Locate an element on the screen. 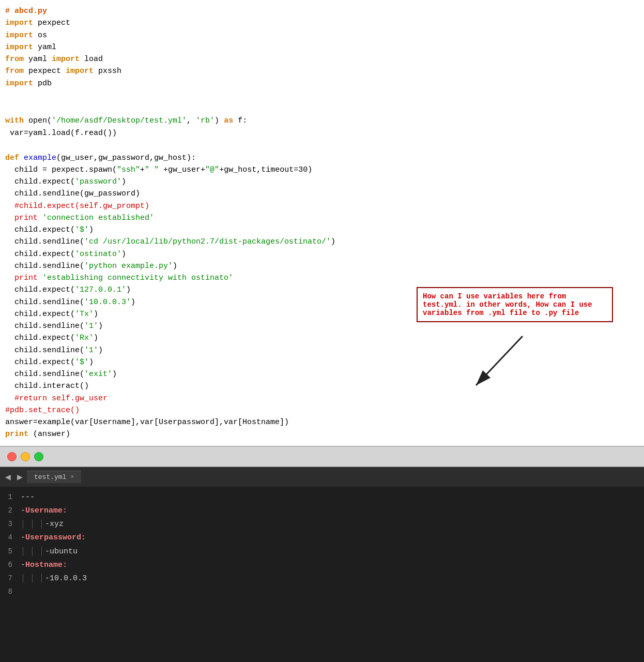 Image resolution: width=644 pixels, height=662 pixels. yaml-doc-start: --- is located at coordinates (28, 498).